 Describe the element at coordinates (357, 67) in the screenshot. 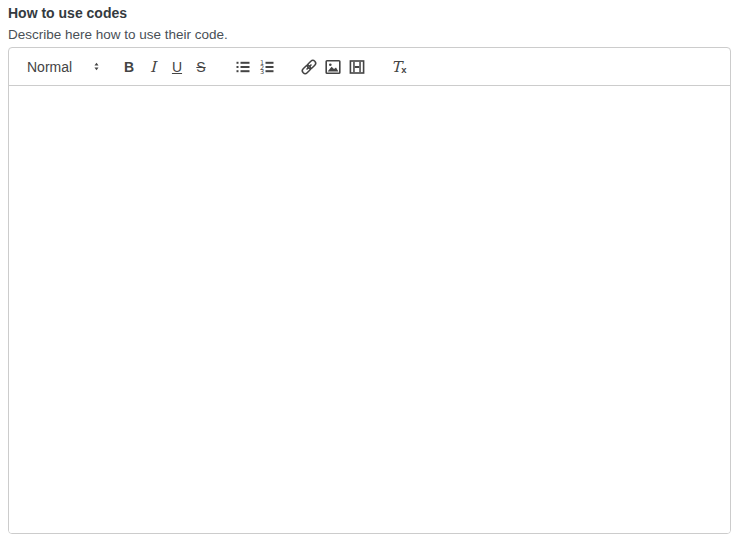

I see `video-button` at that location.